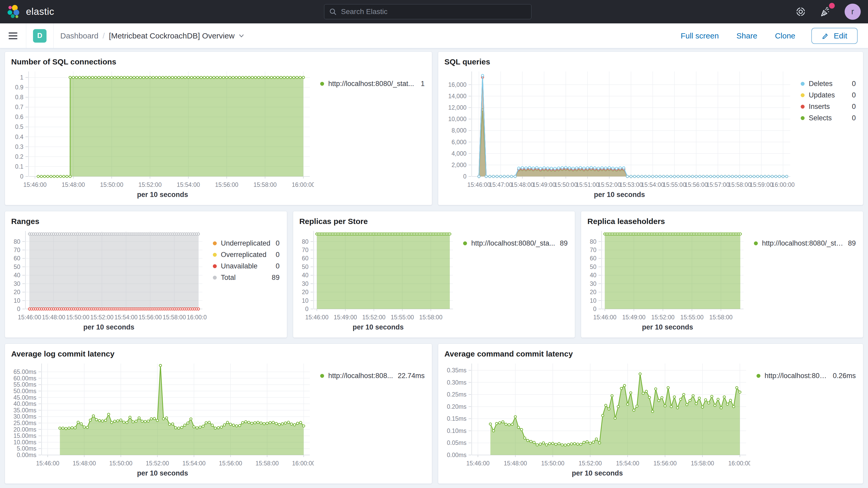 This screenshot has width=868, height=488. I want to click on share-link: Share, so click(747, 36).